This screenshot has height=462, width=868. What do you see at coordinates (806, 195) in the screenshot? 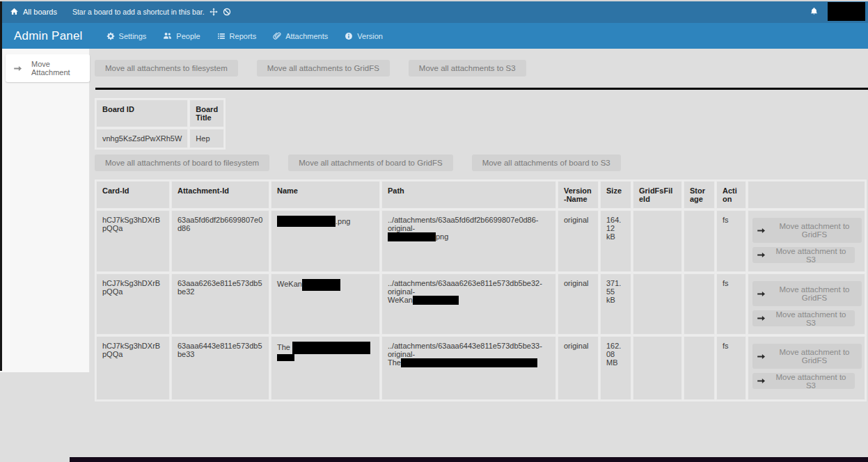
I see `buttons-header` at bounding box center [806, 195].